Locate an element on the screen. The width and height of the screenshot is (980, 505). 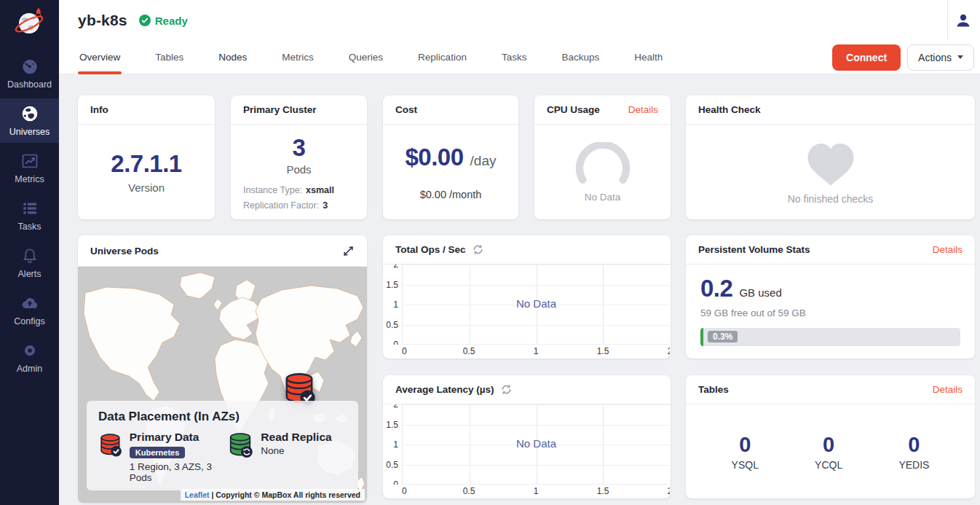
sidebar-item-metrics: Metrics is located at coordinates (29, 168).